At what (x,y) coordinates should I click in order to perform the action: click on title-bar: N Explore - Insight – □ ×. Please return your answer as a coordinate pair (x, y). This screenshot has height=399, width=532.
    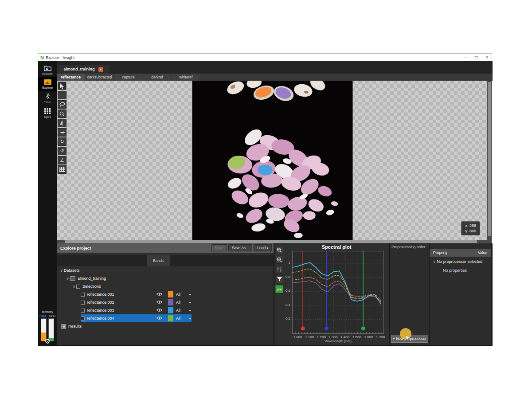
    Looking at the image, I should click on (265, 58).